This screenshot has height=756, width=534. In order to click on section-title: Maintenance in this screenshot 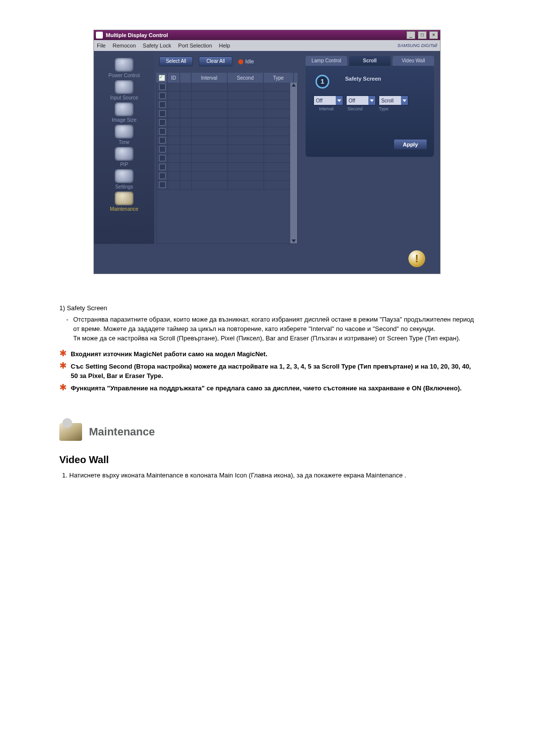, I will do `click(122, 432)`.